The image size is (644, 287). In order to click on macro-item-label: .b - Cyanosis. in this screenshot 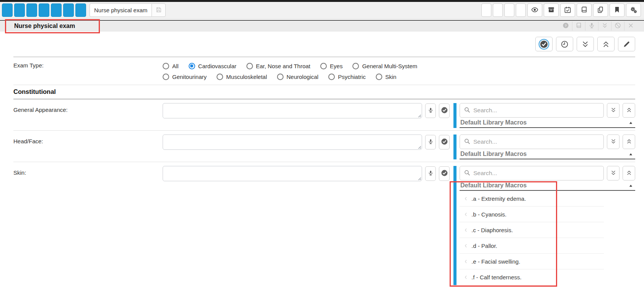, I will do `click(489, 215)`.